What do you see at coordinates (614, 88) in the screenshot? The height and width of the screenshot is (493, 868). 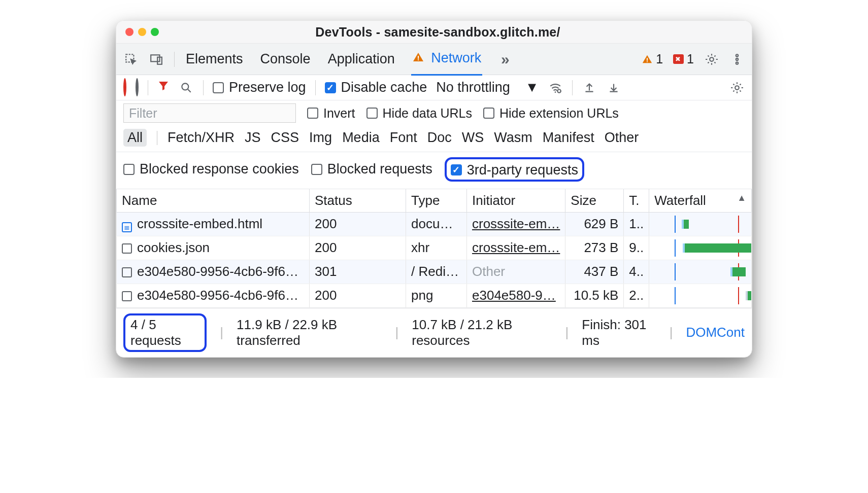 I see `download-har-icon` at bounding box center [614, 88].